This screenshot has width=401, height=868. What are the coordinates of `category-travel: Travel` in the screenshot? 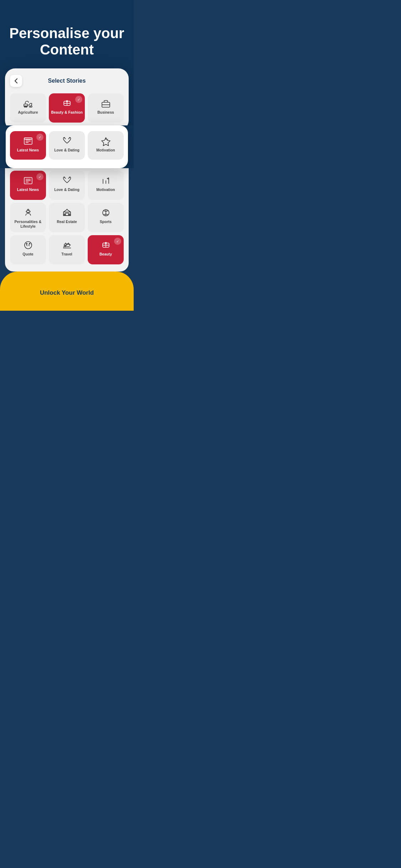 It's located at (67, 250).